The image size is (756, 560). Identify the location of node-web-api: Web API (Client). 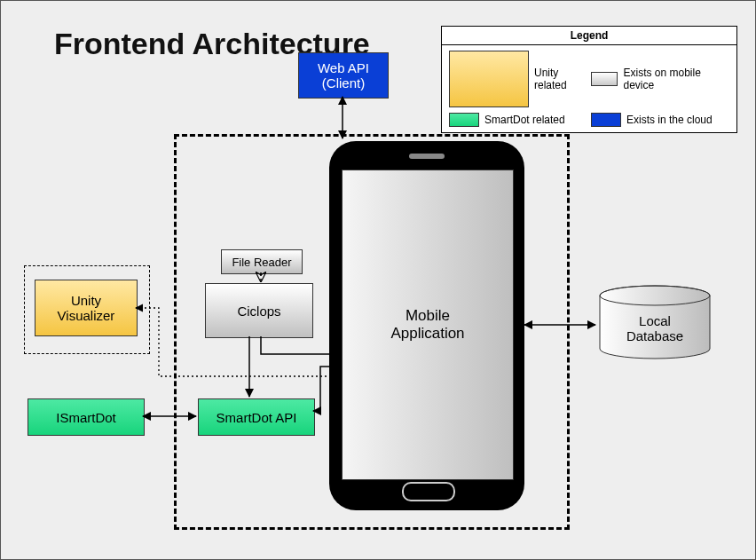
(343, 75).